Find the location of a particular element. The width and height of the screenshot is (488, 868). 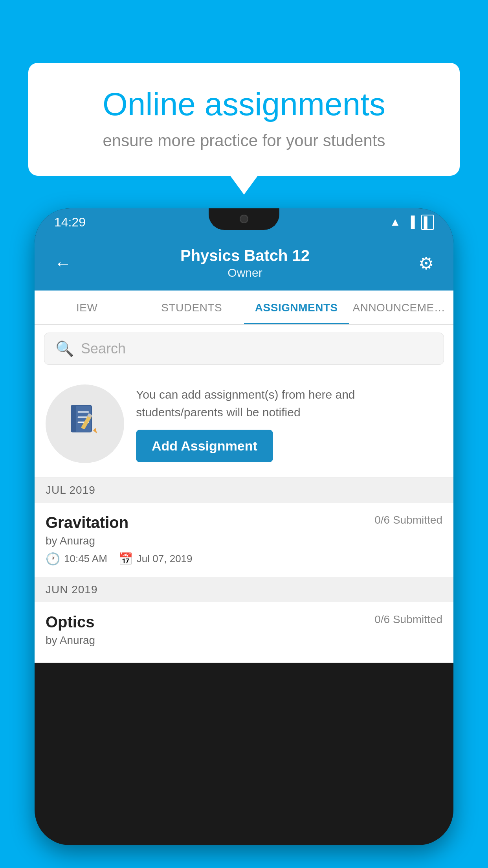

calendar-icon: 📅 is located at coordinates (126, 559).